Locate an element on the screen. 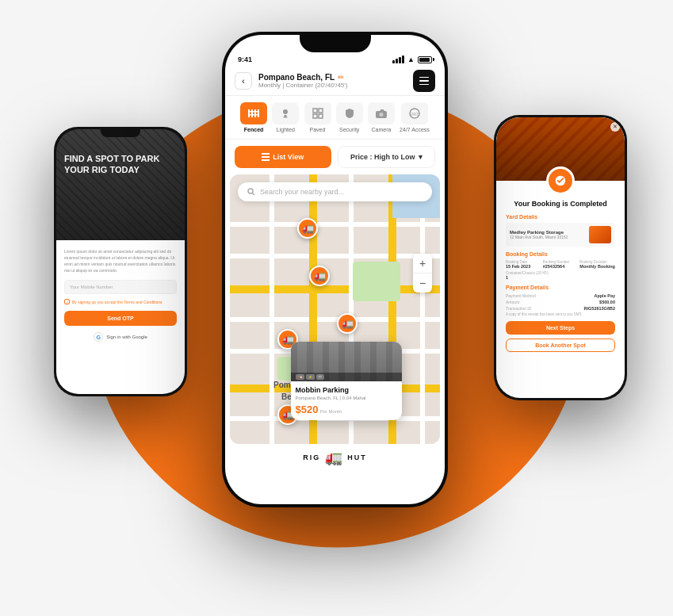 This screenshot has height=616, width=673. list-view-button: List View is located at coordinates (283, 157).